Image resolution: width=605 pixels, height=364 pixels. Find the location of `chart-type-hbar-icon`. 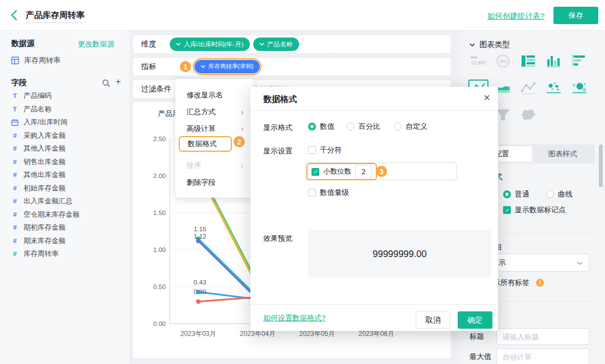

chart-type-hbar-icon is located at coordinates (579, 61).